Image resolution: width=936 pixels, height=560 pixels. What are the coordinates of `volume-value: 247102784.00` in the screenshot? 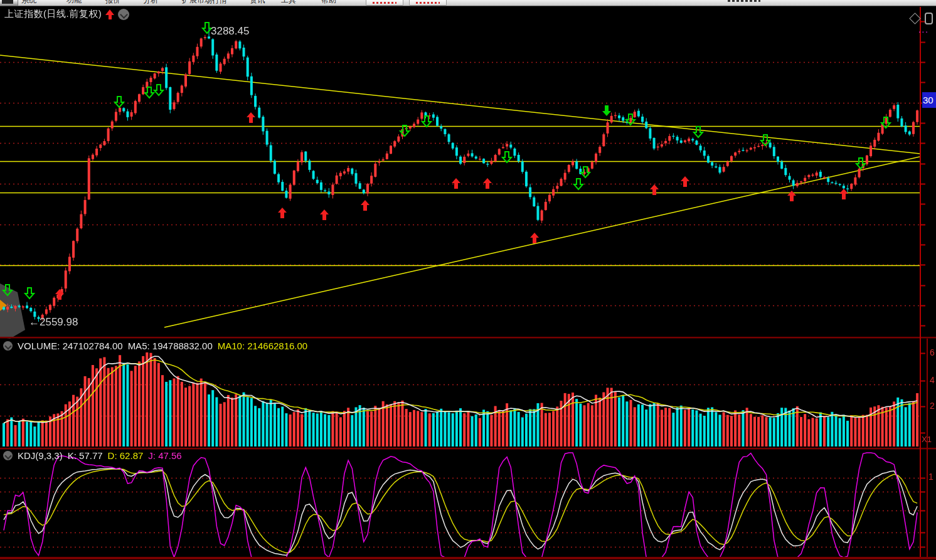 It's located at (93, 346).